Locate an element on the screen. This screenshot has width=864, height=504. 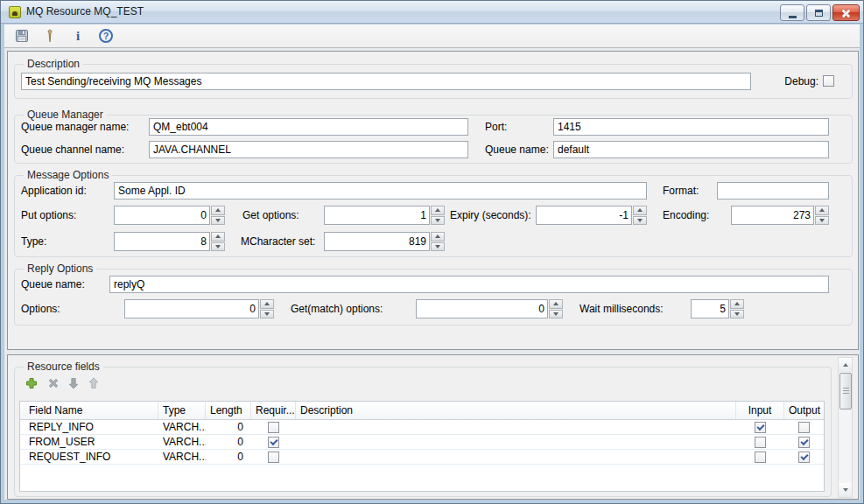
column-header-input: Input is located at coordinates (760, 410).